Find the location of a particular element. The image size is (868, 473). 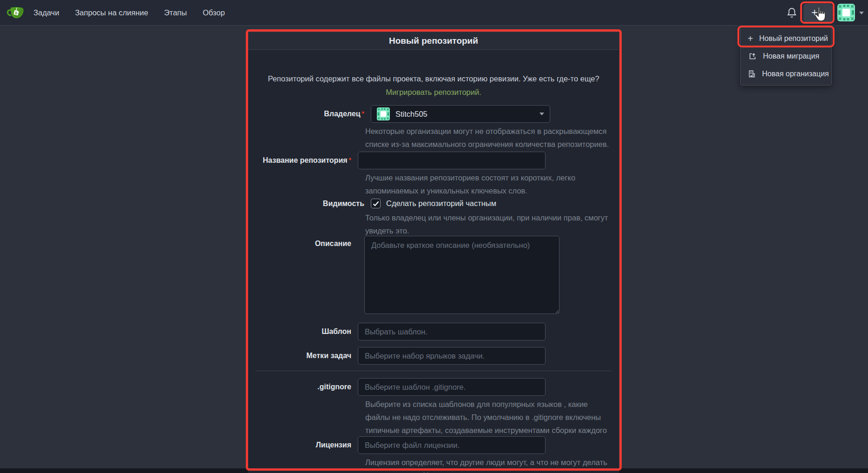

owner-label: Владелец* is located at coordinates (306, 114).